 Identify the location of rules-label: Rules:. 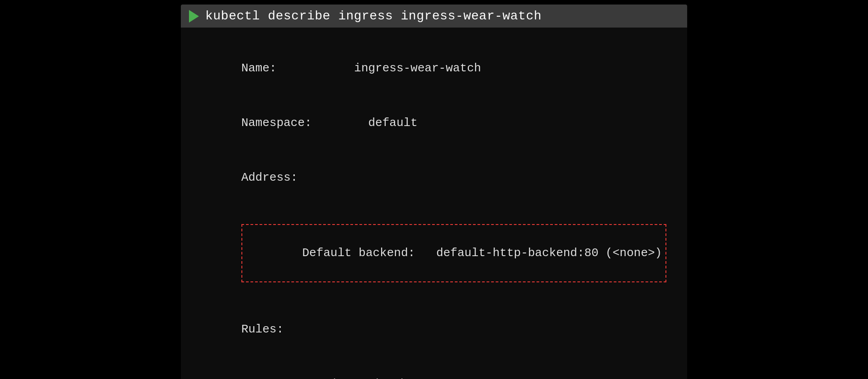
(263, 329).